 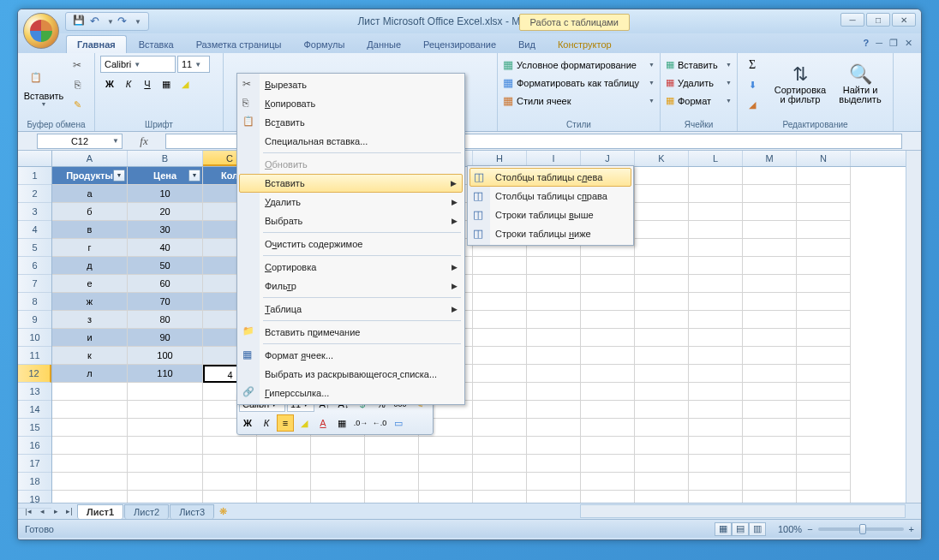 I want to click on row-header-4: 4, so click(x=34, y=229).